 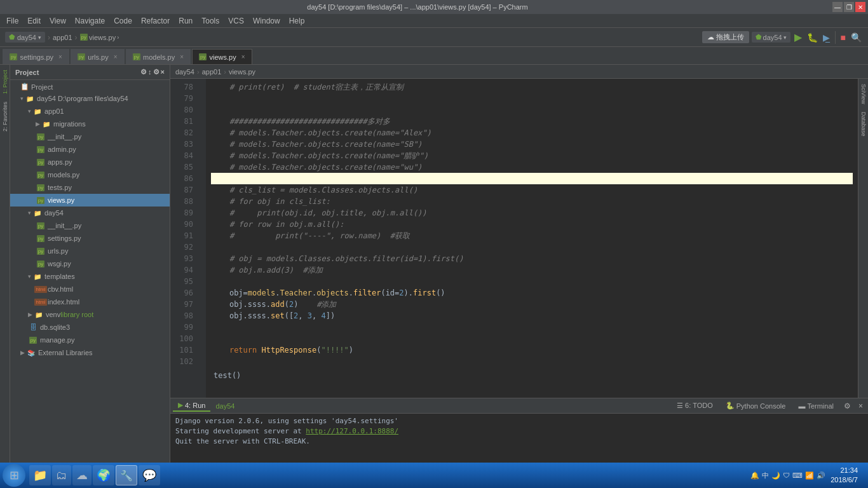 I want to click on tree-item-cbv-html: html cbv.html, so click(x=90, y=289).